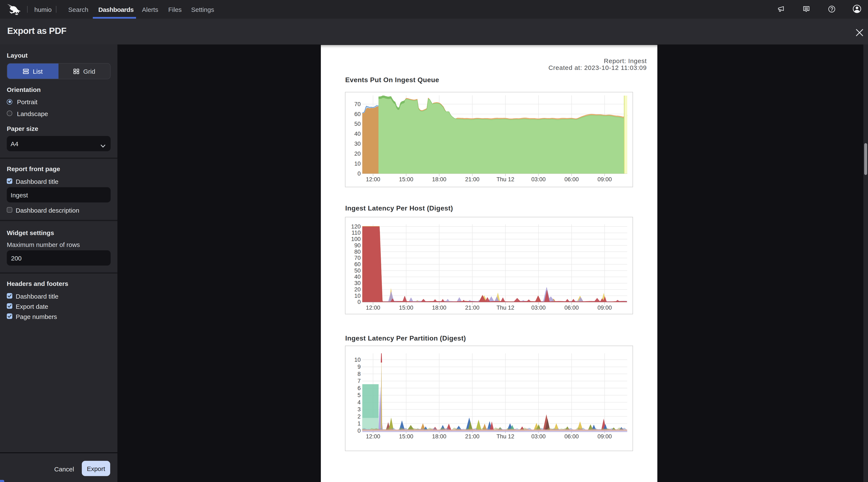  What do you see at coordinates (359, 424) in the screenshot?
I see `svg-text: 1` at bounding box center [359, 424].